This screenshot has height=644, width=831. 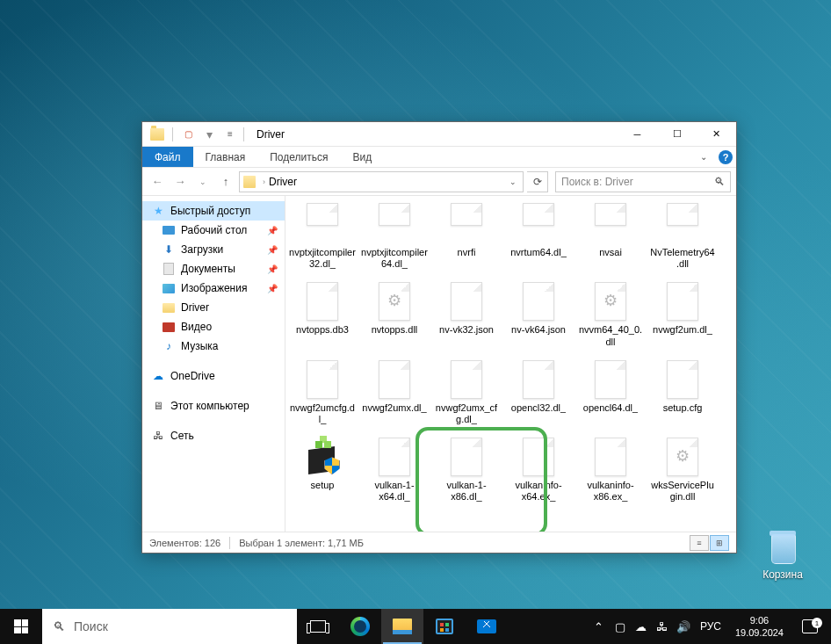 What do you see at coordinates (381, 182) in the screenshot?
I see `breadcrumb: › Driver ⌄` at bounding box center [381, 182].